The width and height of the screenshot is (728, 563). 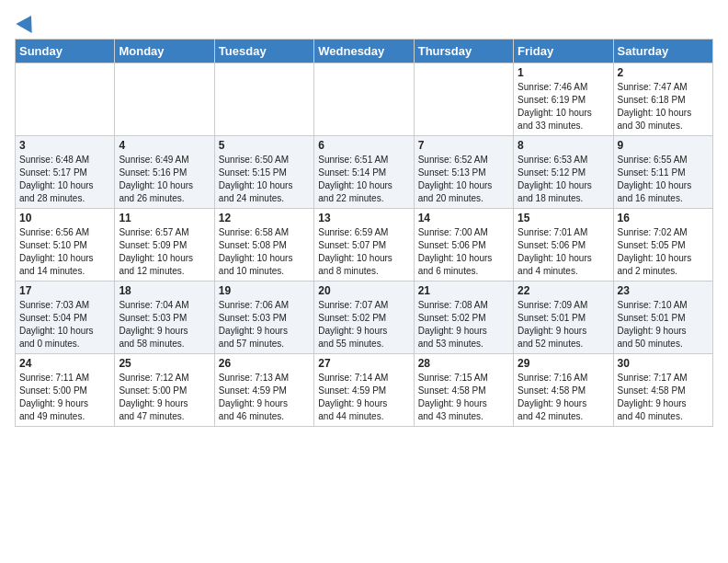 What do you see at coordinates (664, 233) in the screenshot?
I see `cell-text-line: Sunrise: 7:02 AM` at bounding box center [664, 233].